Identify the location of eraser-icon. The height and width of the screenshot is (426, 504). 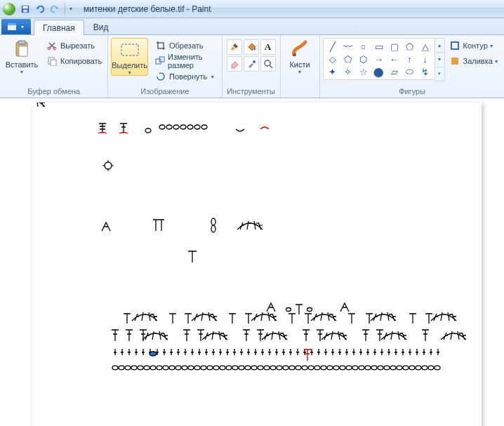
(234, 64).